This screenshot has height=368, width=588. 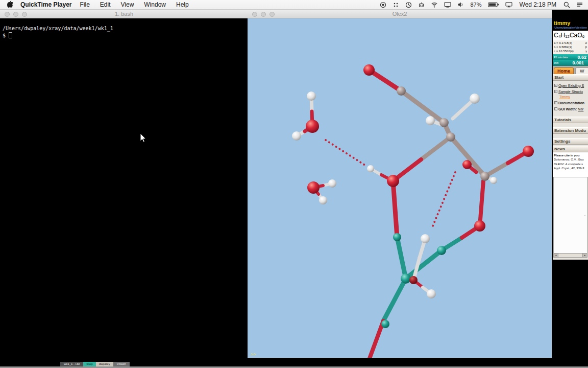 What do you see at coordinates (580, 5) in the screenshot?
I see `list-icon` at bounding box center [580, 5].